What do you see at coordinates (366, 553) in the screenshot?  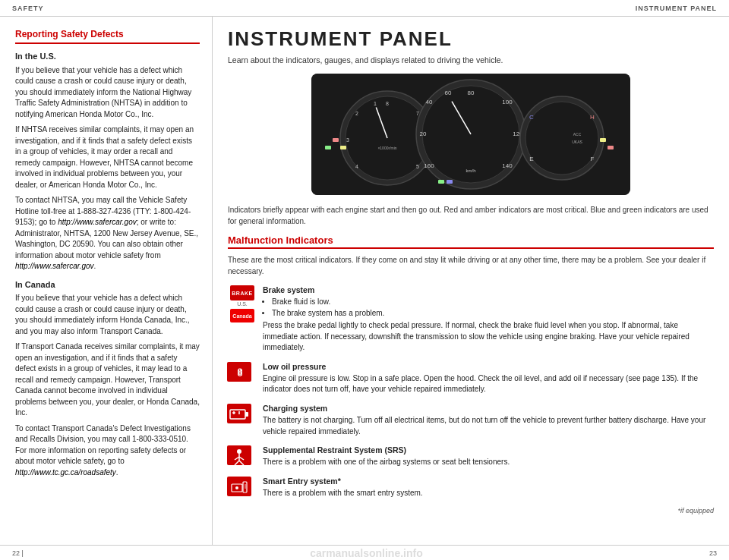 I see `watermark: carmanualsonline.info` at bounding box center [366, 553].